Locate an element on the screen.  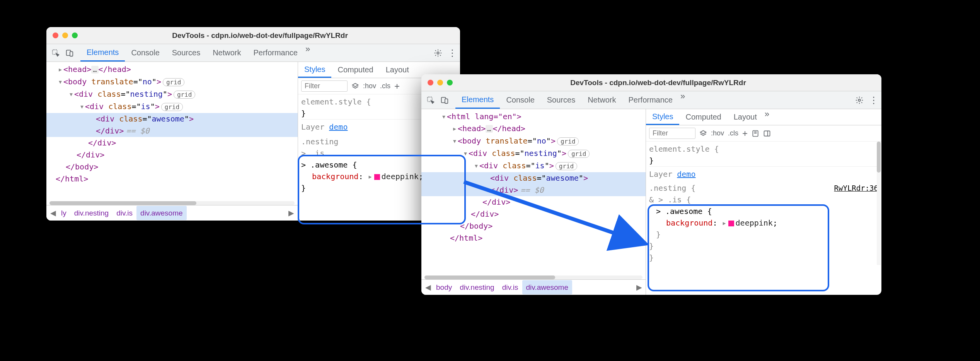
rule-prop-line: background: ▸deeppink; is located at coordinates (764, 223).